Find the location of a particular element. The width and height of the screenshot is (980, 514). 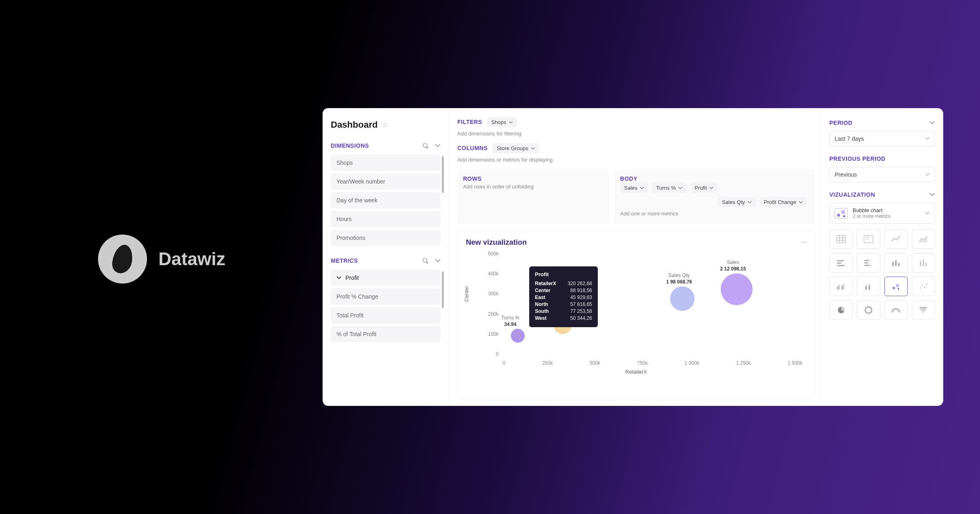

previous-period-select: Previous is located at coordinates (882, 175).